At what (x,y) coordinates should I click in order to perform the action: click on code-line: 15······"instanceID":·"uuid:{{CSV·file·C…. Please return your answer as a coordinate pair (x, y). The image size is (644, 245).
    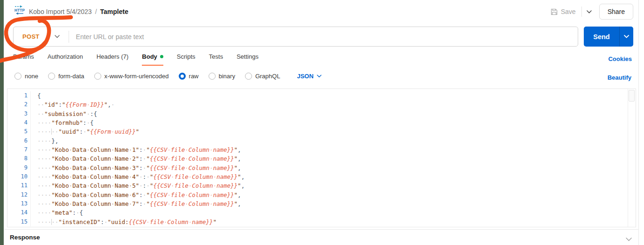
    Looking at the image, I should click on (322, 222).